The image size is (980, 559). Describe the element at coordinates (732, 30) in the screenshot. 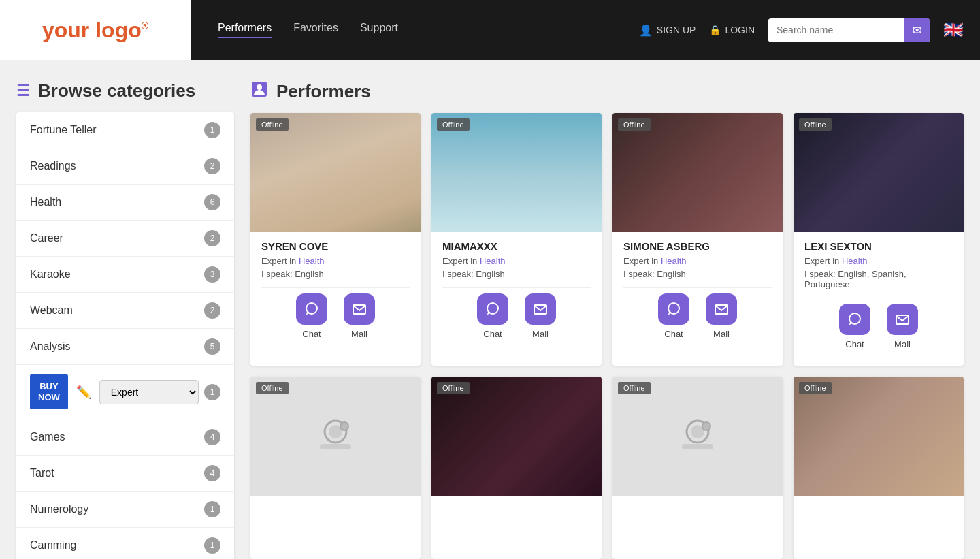

I see `login-button: 🔒 LOGIN` at that location.